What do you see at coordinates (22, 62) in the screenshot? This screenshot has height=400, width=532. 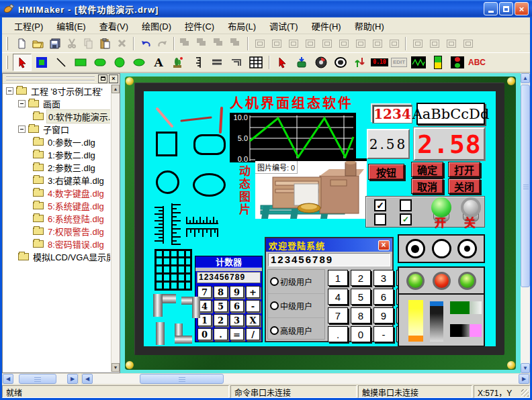 I see `select-tool-button` at bounding box center [22, 62].